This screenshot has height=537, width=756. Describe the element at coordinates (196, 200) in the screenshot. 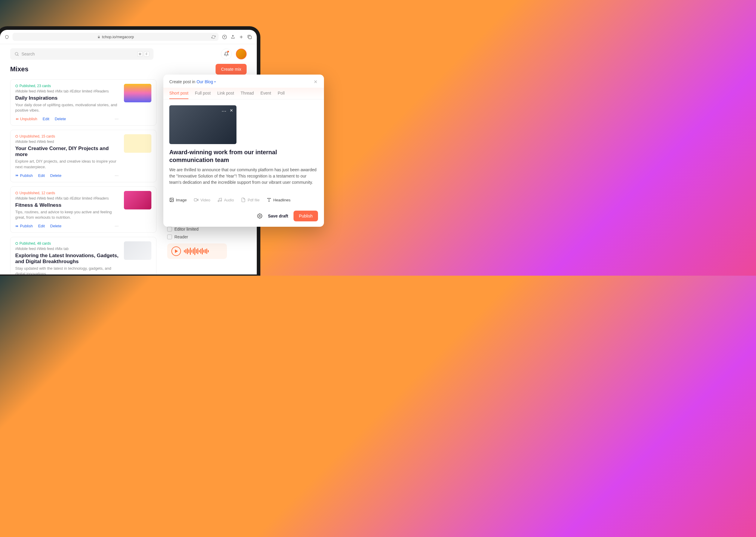

I see `video-icon` at that location.